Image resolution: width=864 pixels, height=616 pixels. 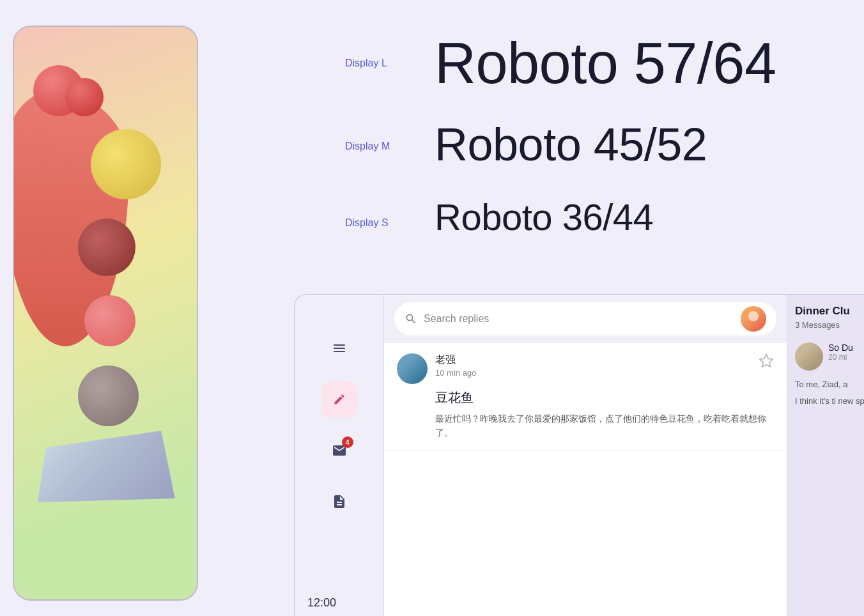 What do you see at coordinates (348, 442) in the screenshot?
I see `inbox-badge: 4` at bounding box center [348, 442].